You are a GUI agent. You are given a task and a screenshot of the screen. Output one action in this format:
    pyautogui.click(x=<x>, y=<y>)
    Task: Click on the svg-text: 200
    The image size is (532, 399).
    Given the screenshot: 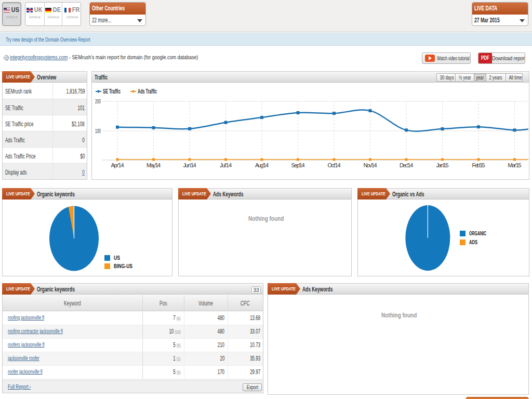 What is the action you would take?
    pyautogui.click(x=98, y=101)
    